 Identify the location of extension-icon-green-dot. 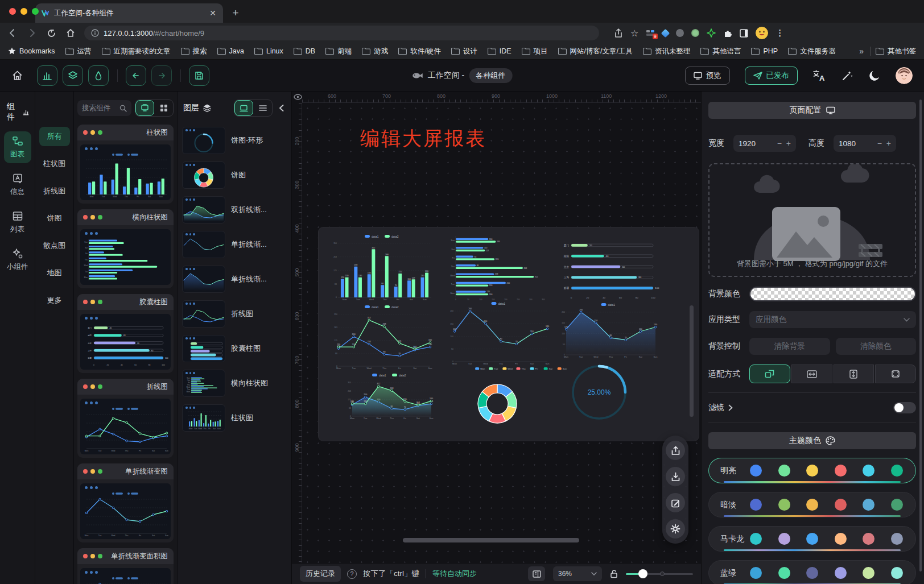
(695, 33).